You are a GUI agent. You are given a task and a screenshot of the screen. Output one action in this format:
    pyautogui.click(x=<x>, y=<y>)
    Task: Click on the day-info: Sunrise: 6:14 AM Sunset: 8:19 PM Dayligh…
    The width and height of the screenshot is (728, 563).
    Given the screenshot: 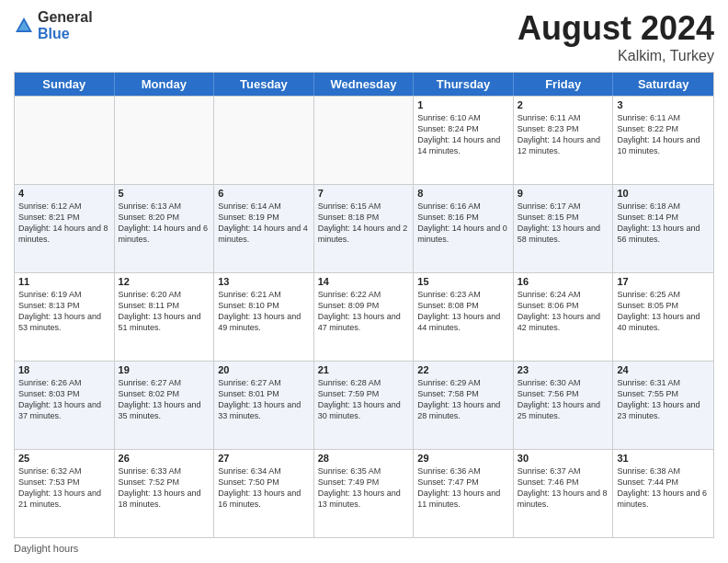 What is the action you would take?
    pyautogui.click(x=264, y=223)
    